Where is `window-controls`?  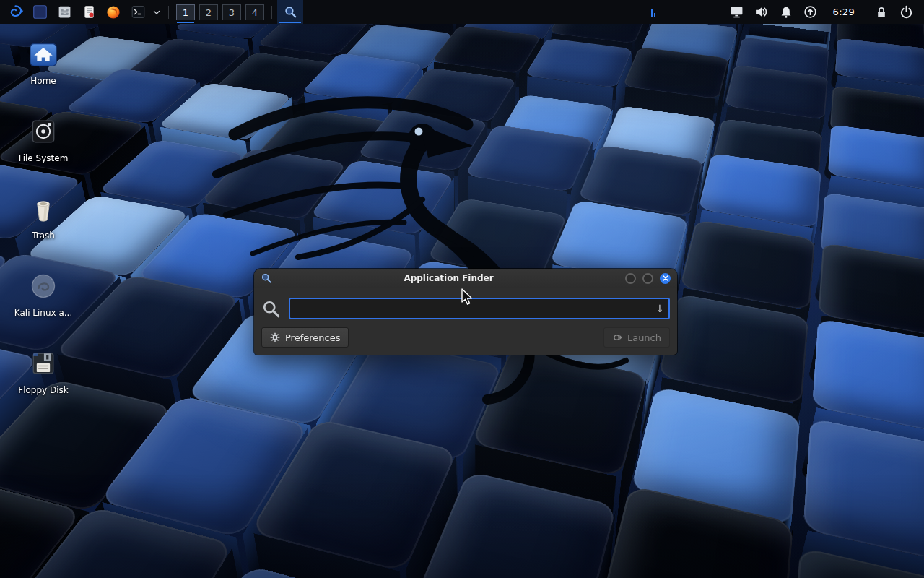 window-controls is located at coordinates (648, 279).